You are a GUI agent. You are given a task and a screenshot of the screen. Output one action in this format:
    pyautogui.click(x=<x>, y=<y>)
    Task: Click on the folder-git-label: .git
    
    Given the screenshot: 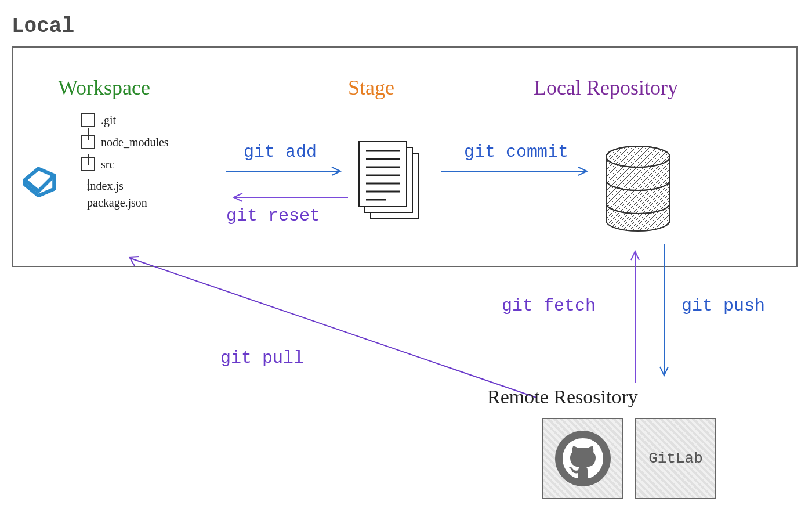 What is the action you would take?
    pyautogui.click(x=108, y=121)
    